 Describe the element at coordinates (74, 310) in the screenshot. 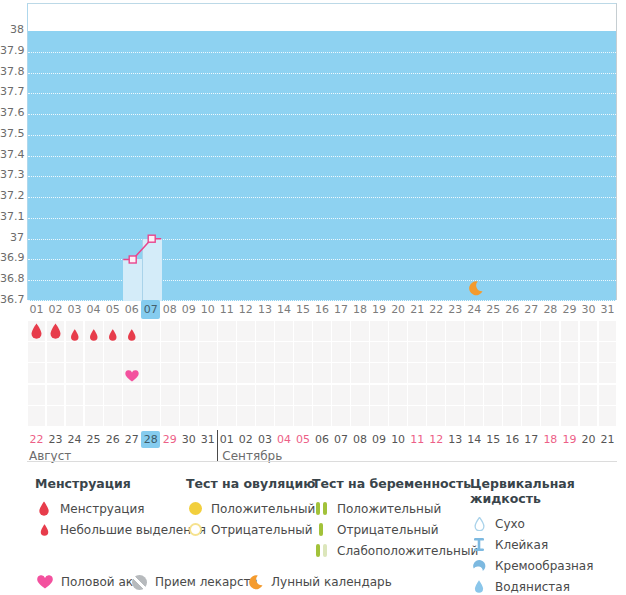

I see `chart-day-cell: 03` at that location.